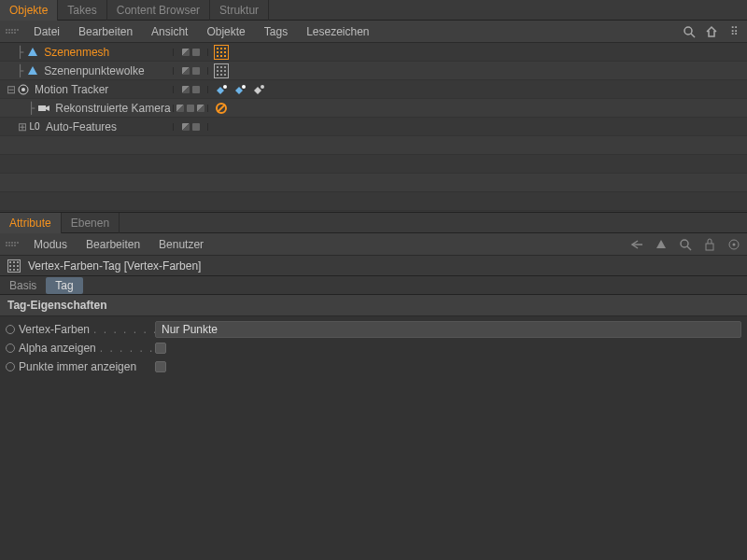 The width and height of the screenshot is (747, 560). Describe the element at coordinates (448, 329) in the screenshot. I see `vertex-farben-dropdown: Nur Punkte` at that location.